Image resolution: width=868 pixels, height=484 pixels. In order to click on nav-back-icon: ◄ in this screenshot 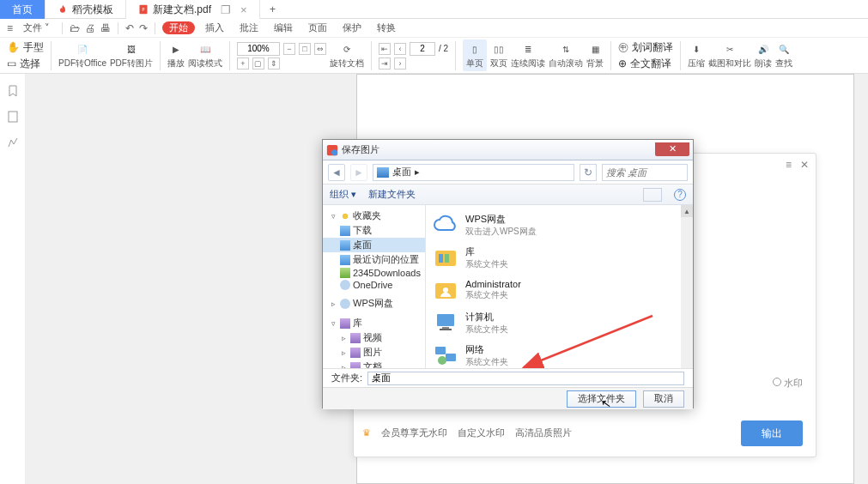, I will do `click(337, 172)`.